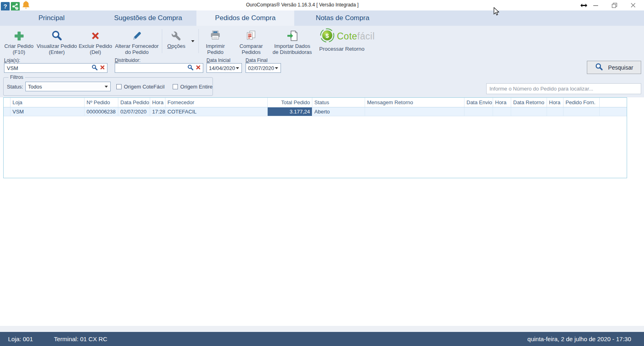  I want to click on mouse-cursor, so click(496, 12).